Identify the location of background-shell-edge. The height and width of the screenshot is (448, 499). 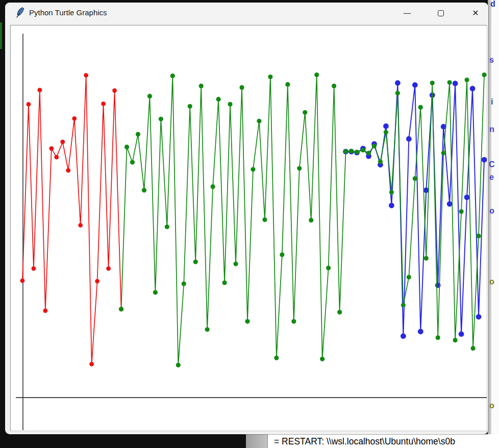
(257, 441).